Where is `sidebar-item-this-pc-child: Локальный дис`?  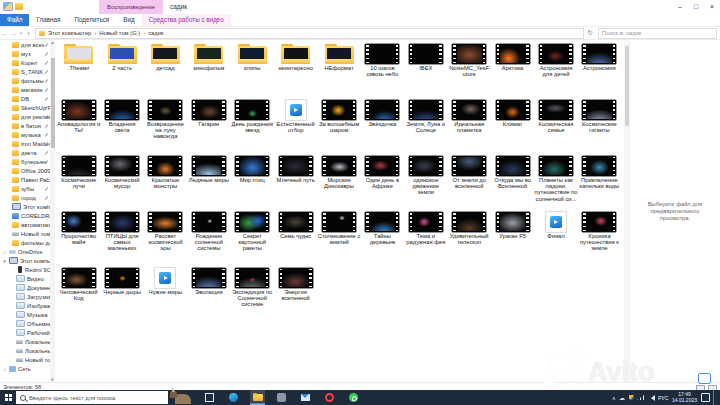 sidebar-item-this-pc-child: Локальный дис is located at coordinates (25, 342).